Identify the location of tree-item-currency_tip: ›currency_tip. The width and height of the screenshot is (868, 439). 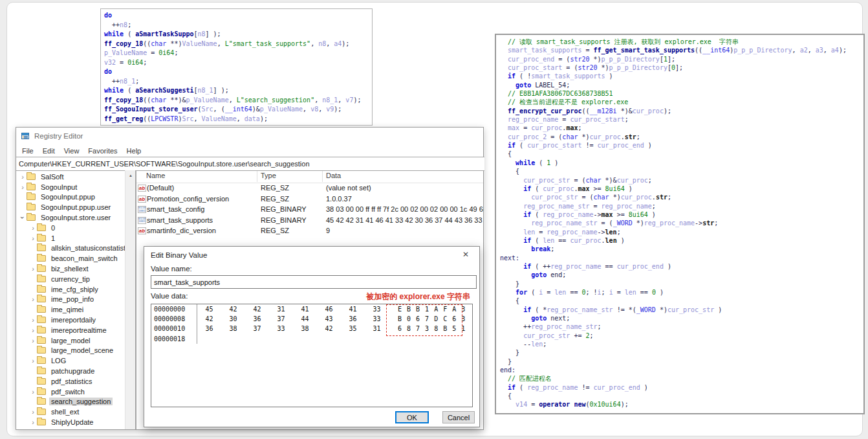
(71, 279).